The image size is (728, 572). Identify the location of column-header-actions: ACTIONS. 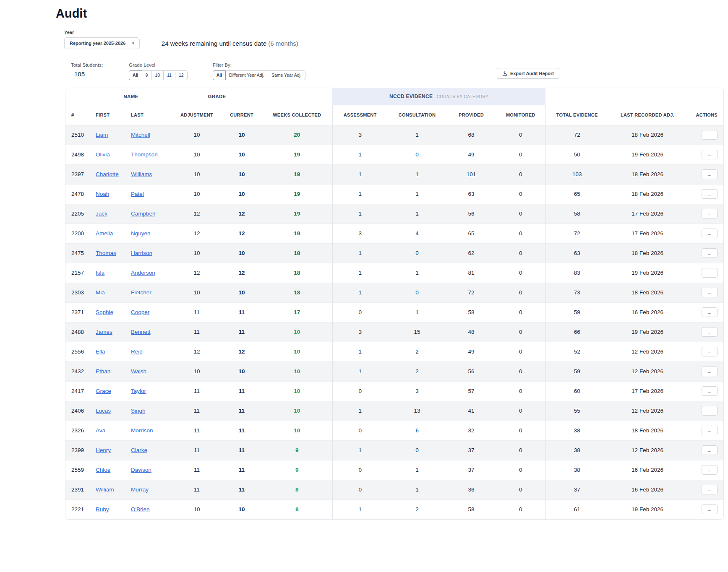
(705, 115).